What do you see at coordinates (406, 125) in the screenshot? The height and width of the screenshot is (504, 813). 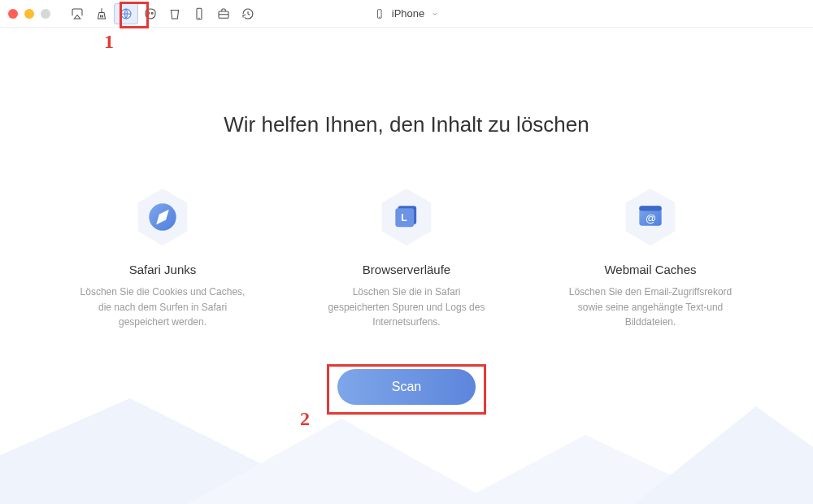 I see `page-title: Wir helfen Ihnen, den Inhalt zu löschen` at bounding box center [406, 125].